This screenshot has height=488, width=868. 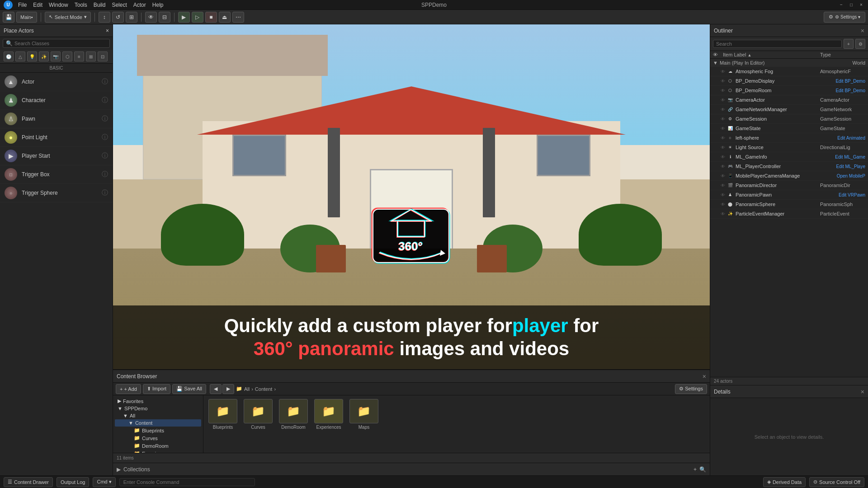 What do you see at coordinates (789, 147) in the screenshot?
I see `outliner-item-light-source: 👁 ☀ Light Source DirectionalLig` at bounding box center [789, 147].